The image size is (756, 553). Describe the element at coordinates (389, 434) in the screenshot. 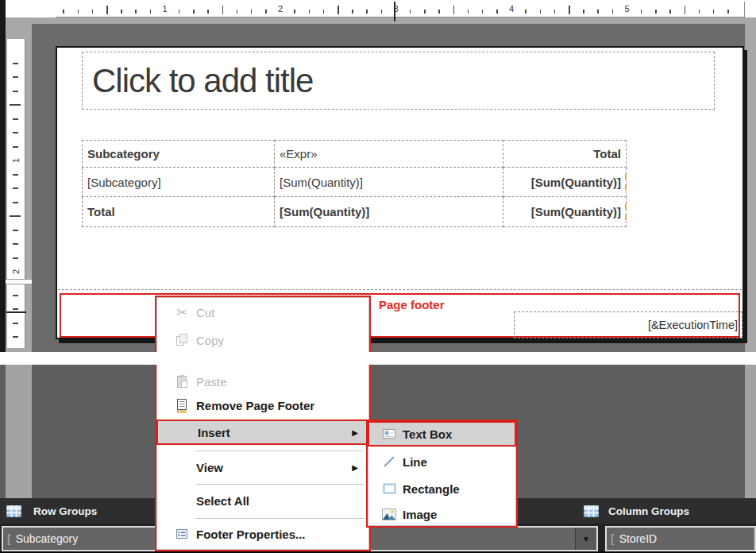

I see `text-box-icon` at that location.